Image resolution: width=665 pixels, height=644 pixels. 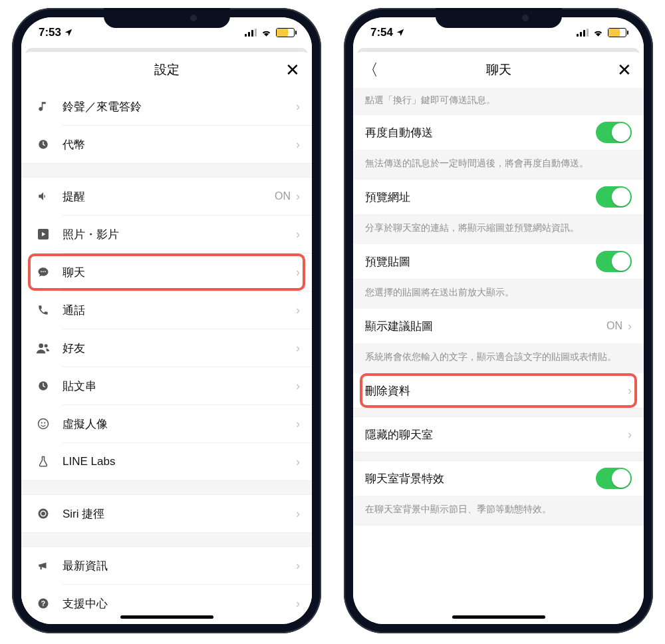 I want to click on page-title: 設定, so click(x=167, y=70).